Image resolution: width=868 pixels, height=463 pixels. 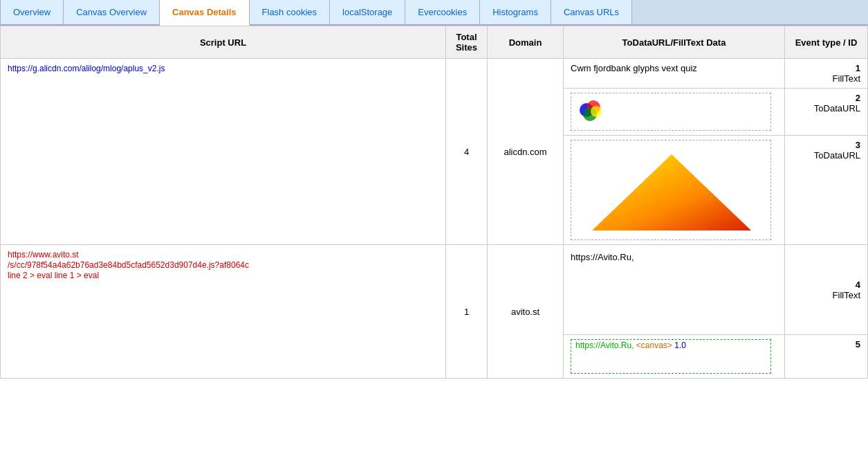 I want to click on total-sites-cell-avito: 1, so click(x=467, y=311).